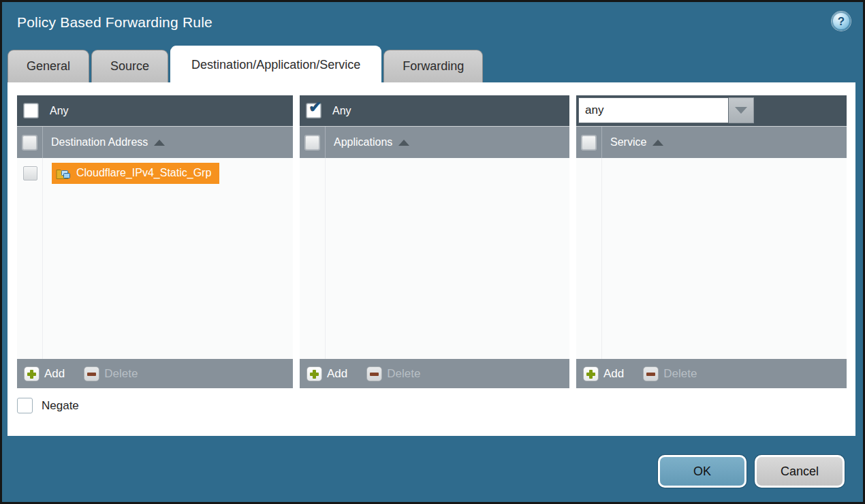 Image resolution: width=865 pixels, height=504 pixels. What do you see at coordinates (702, 471) in the screenshot?
I see `ok-button: OK` at bounding box center [702, 471].